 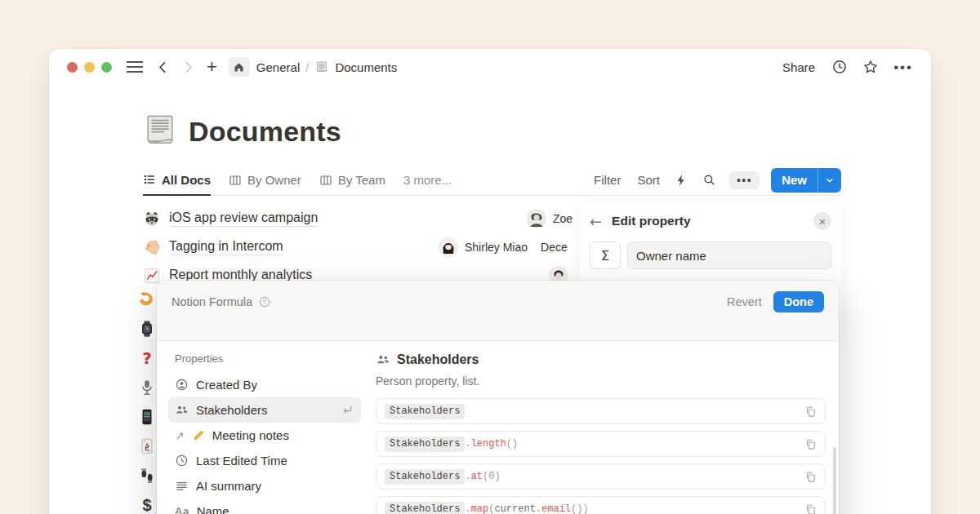 What do you see at coordinates (147, 476) in the screenshot?
I see `footprints-icon` at bounding box center [147, 476].